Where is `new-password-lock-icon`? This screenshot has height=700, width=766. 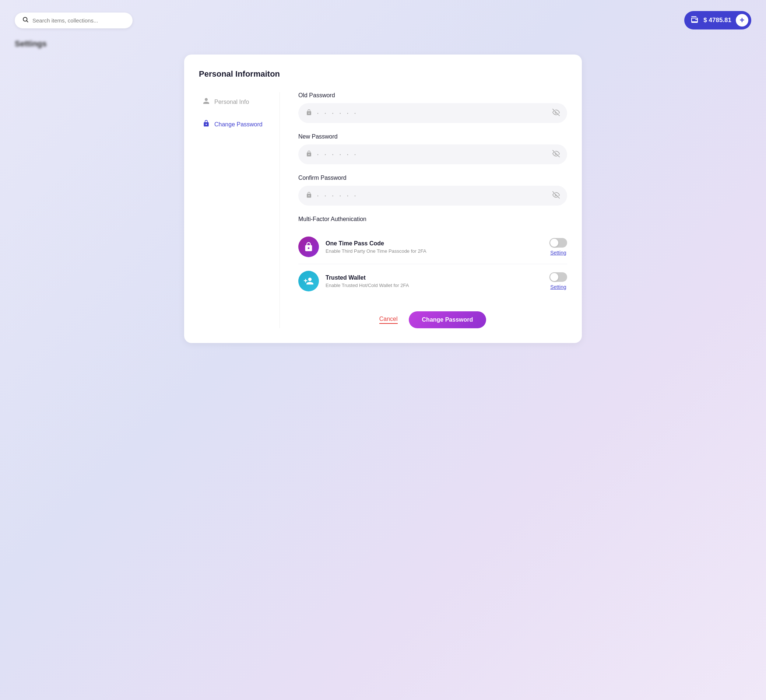 new-password-lock-icon is located at coordinates (309, 155).